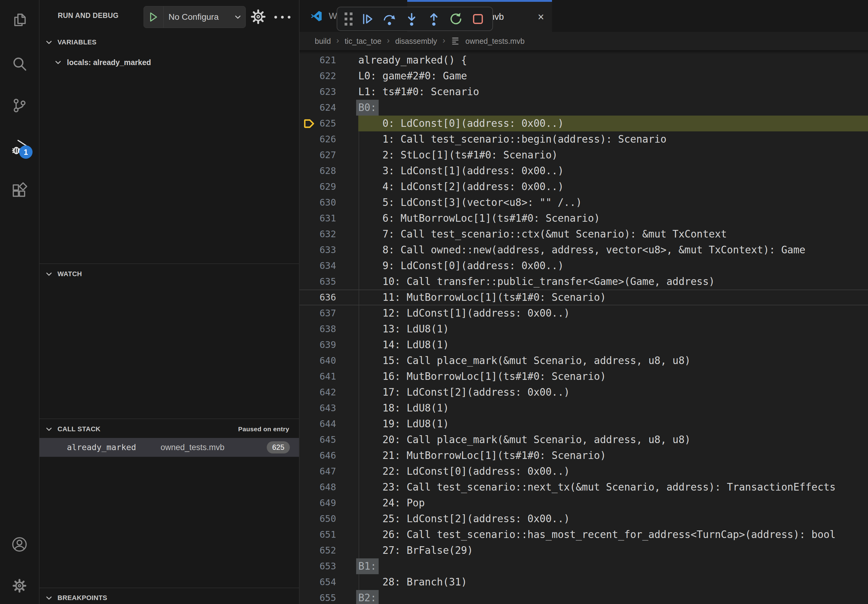 Image resolution: width=868 pixels, height=604 pixels. Describe the element at coordinates (154, 17) in the screenshot. I see `start-debug-icon` at that location.